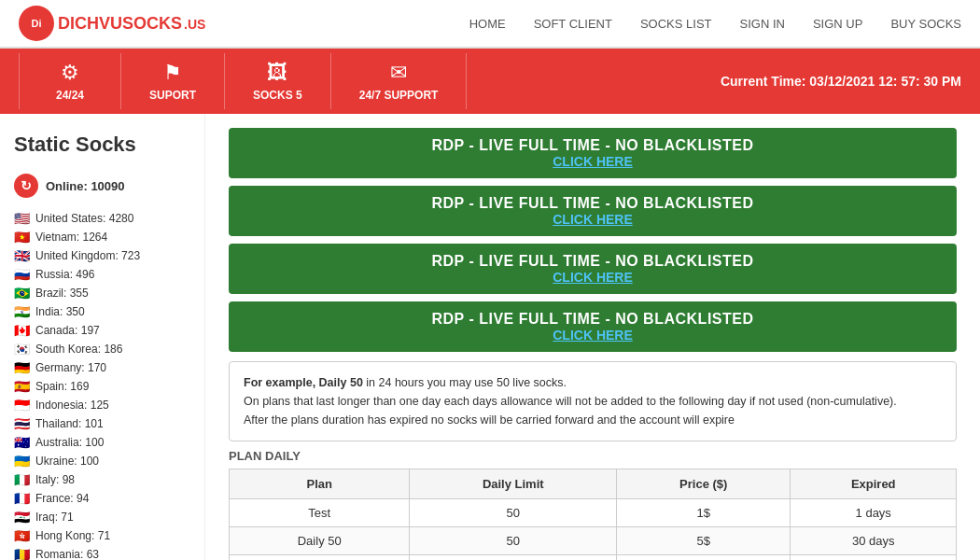 This screenshot has width=980, height=560. Describe the element at coordinates (103, 256) in the screenshot. I see `country-item: 🇬🇧United Kingdom: 723` at that location.